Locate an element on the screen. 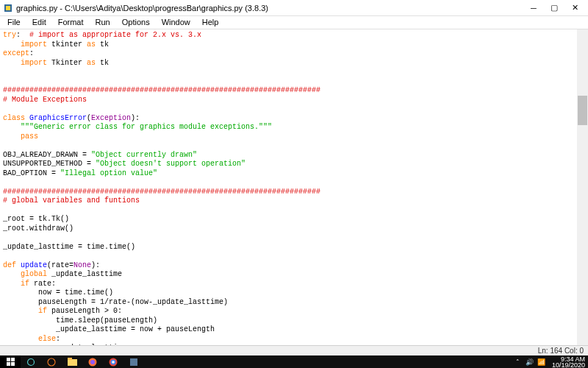 The width and height of the screenshot is (588, 368). volume-icon: 🔊 is located at coordinates (530, 362).